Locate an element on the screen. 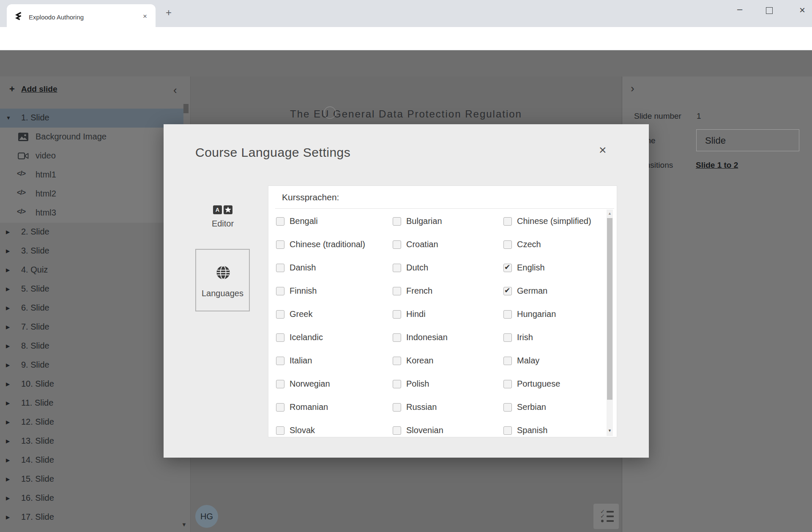 The width and height of the screenshot is (812, 532). language-option: ✔Slovenian is located at coordinates (418, 430).